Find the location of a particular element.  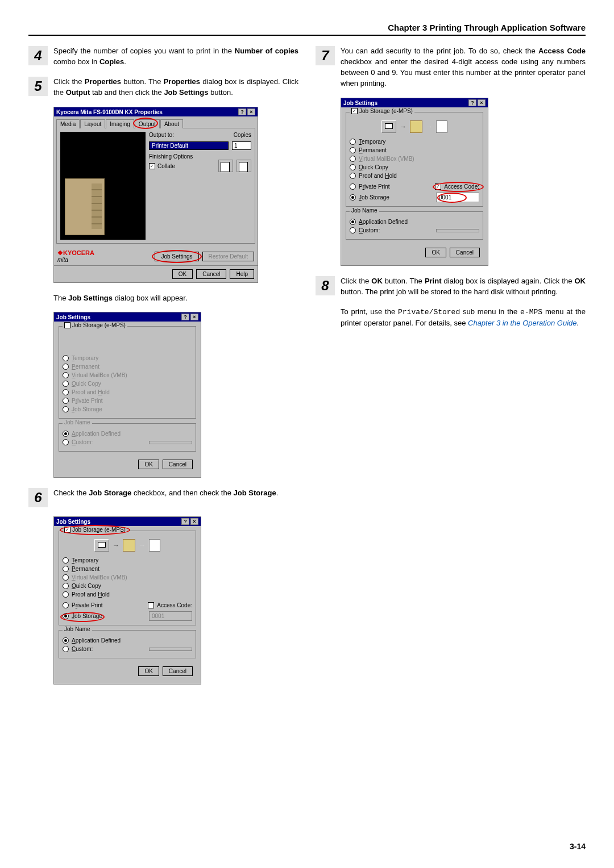

properties-title: Kyocera Mita FS-9100DN KX Properties is located at coordinates (109, 112).